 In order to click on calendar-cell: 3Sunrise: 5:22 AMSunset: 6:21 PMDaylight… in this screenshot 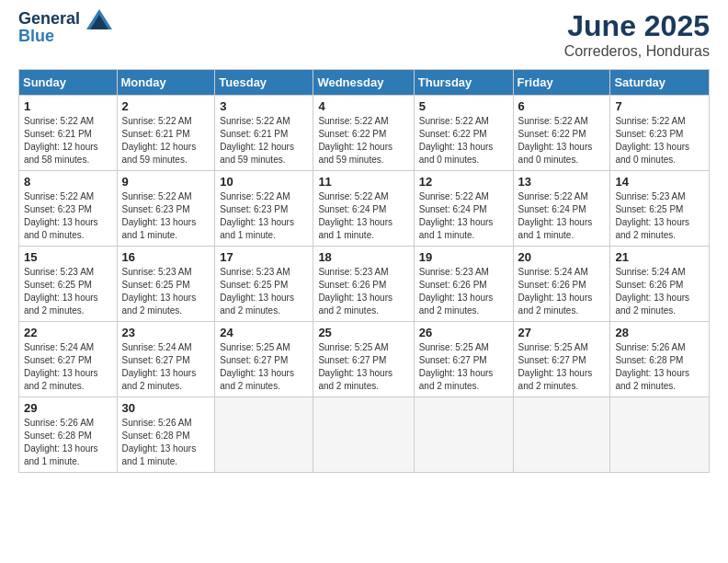, I will do `click(265, 133)`.